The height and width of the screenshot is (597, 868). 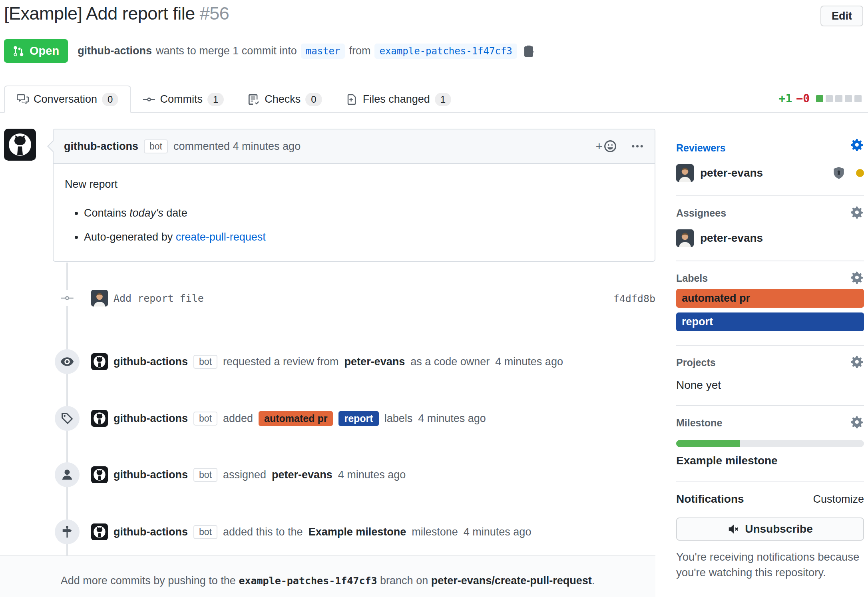 What do you see at coordinates (606, 146) in the screenshot?
I see `add-reaction-button: +` at bounding box center [606, 146].